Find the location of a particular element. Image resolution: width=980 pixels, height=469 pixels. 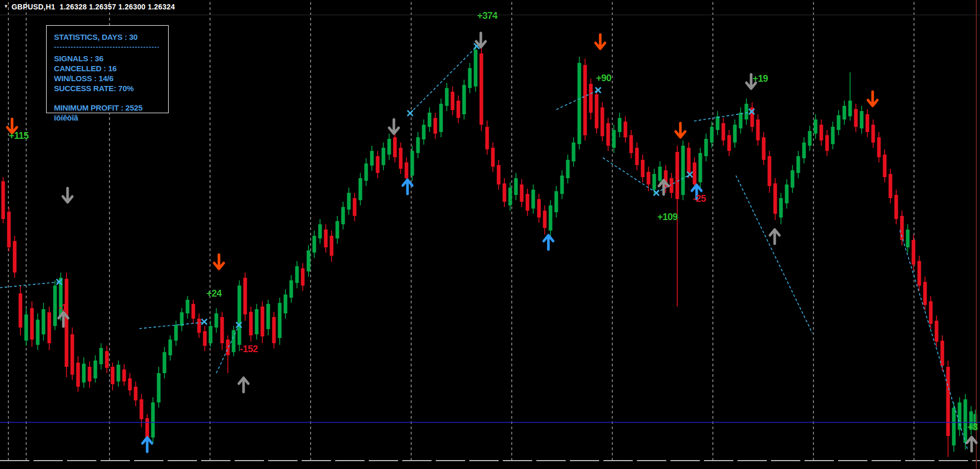

symbol-dropdown-icon: ▼ is located at coordinates (6, 6).